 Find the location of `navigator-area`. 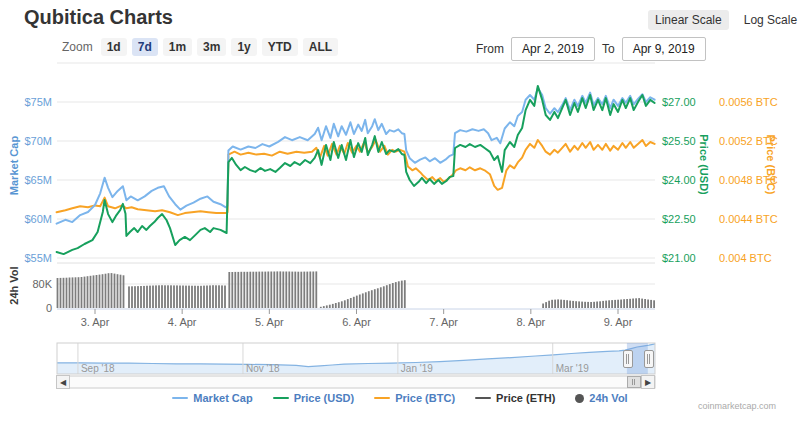

navigator-area is located at coordinates (356, 359).